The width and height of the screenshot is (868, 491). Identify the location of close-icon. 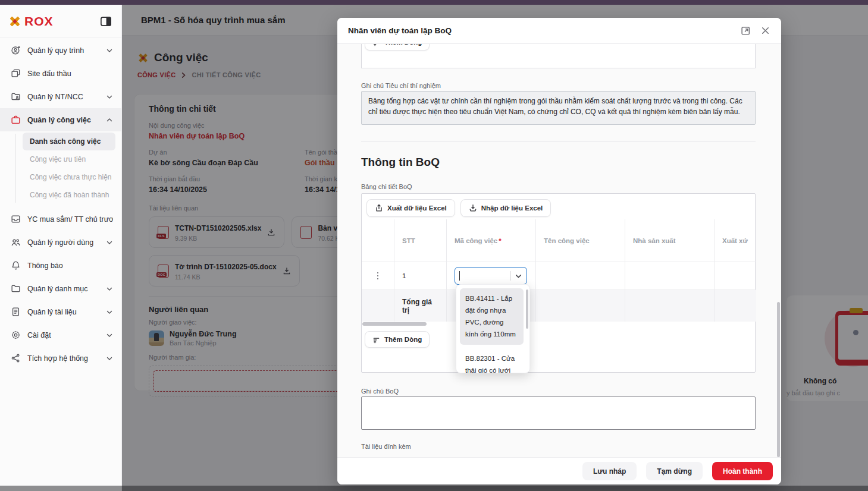
(765, 31).